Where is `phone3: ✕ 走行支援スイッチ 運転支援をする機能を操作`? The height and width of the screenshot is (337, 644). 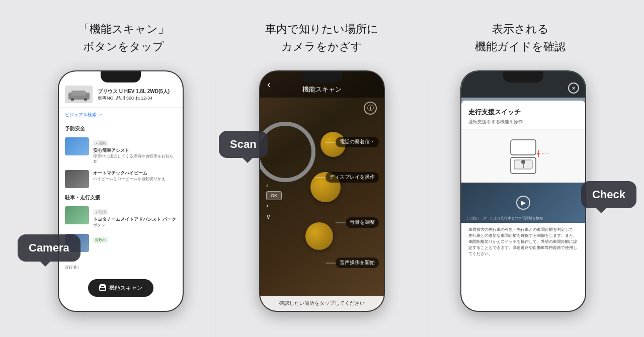 phone3: ✕ 走行支援スイッチ 運転支援をする機能を操作 is located at coordinates (523, 191).